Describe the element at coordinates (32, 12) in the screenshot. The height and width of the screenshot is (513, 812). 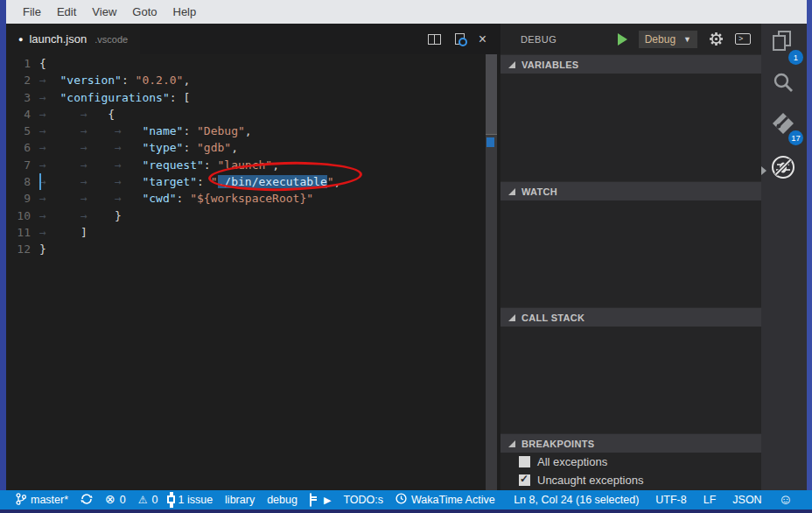
I see `menu-item-file: File` at that location.